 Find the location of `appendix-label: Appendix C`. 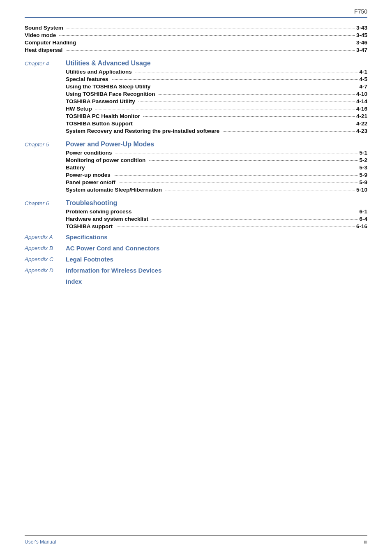

appendix-label: Appendix C is located at coordinates (45, 259).